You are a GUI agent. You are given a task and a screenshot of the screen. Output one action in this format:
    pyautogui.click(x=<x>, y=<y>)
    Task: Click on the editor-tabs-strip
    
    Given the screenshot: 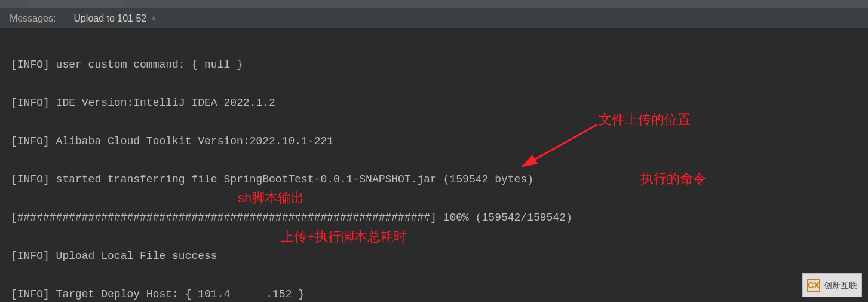 What is the action you would take?
    pyautogui.click(x=434, y=4)
    